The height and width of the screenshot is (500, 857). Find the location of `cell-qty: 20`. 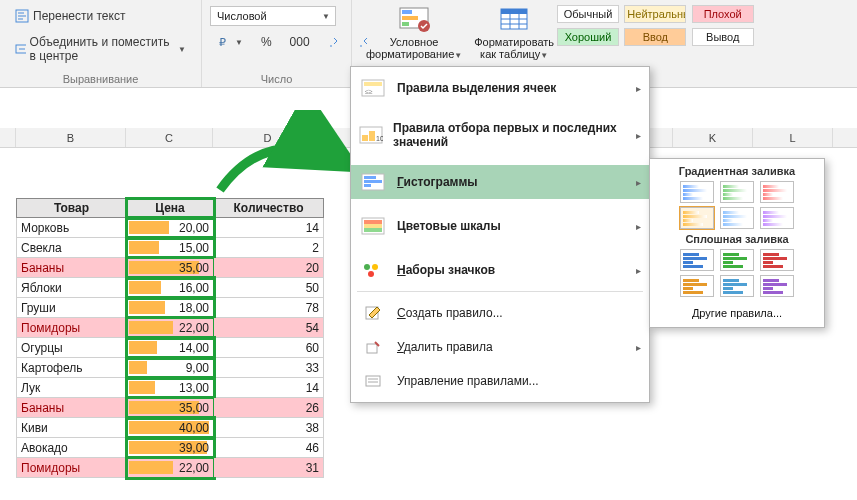

cell-qty: 20 is located at coordinates (269, 268).